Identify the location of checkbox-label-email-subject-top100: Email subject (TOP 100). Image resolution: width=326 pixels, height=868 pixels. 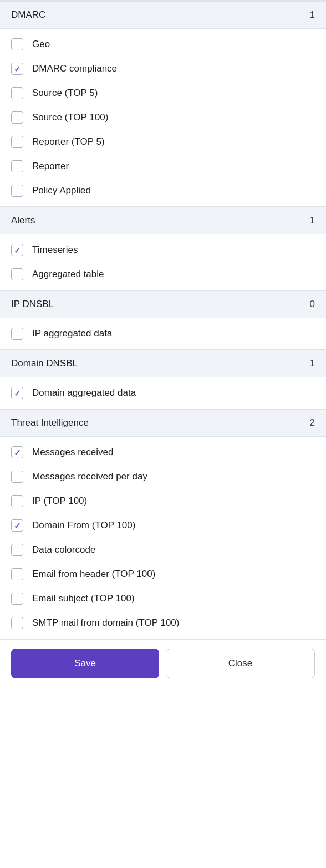
(83, 599).